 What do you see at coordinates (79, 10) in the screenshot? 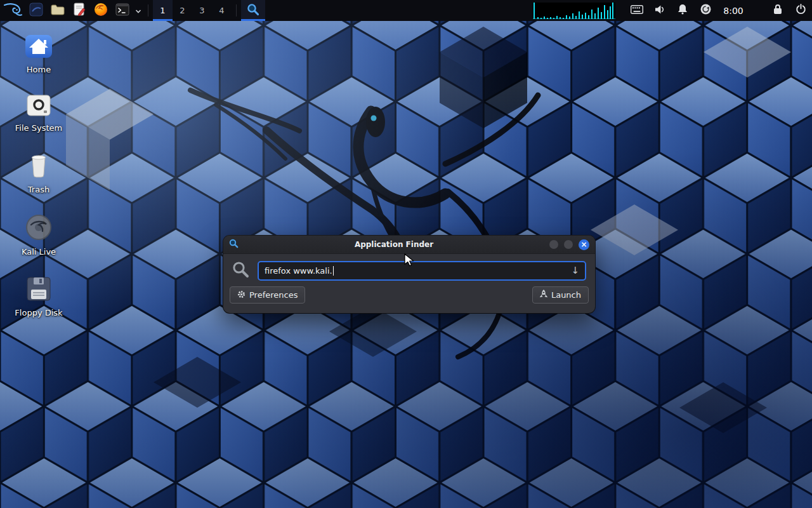
I see `text-editor-launcher` at bounding box center [79, 10].